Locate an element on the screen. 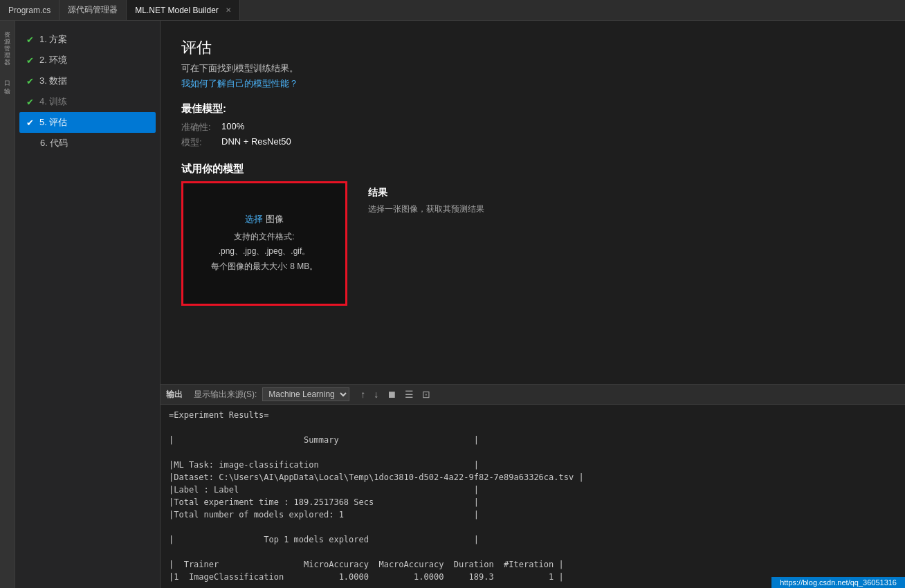 This screenshot has height=588, width=905. image-upload-box: 选择 图像 支持的文件格式: .png、.jpg、.jpeg、.gif。 每个图… is located at coordinates (264, 244).